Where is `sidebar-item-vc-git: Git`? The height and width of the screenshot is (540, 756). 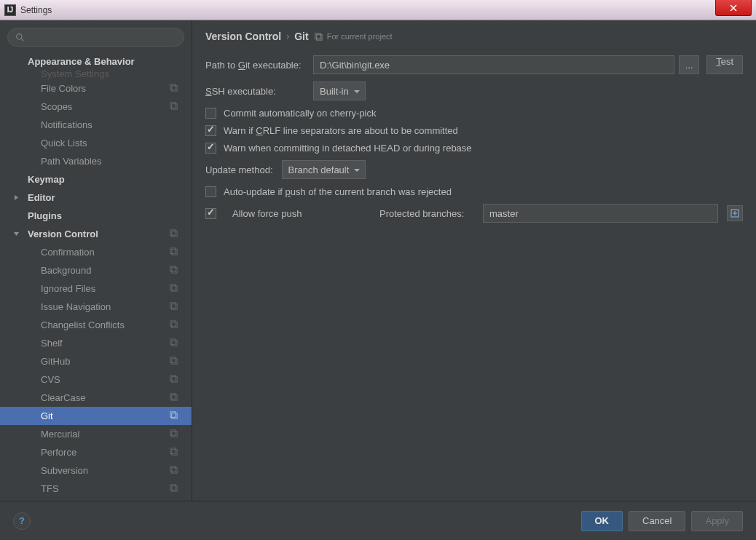
sidebar-item-vc-git: Git is located at coordinates (96, 416).